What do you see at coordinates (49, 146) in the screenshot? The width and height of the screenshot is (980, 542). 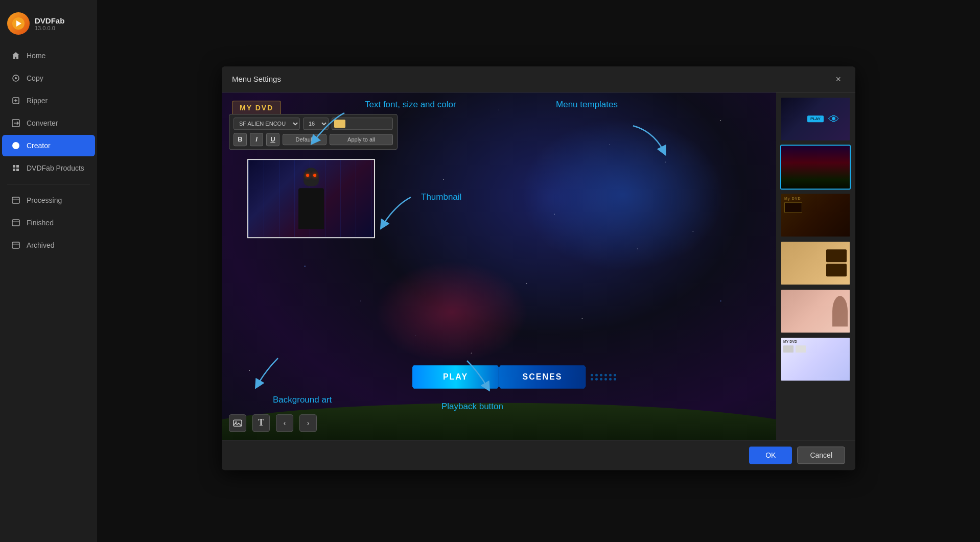 I see `sidebar-item-creator: Creator` at bounding box center [49, 146].